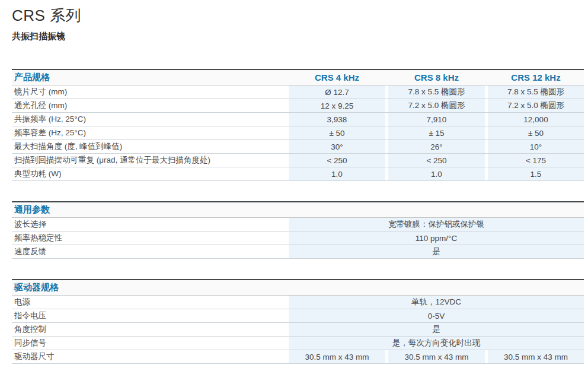 This screenshot has height=368, width=588. I want to click on table-row: 频率容差 (Hz, 25°C)± 50± 15± 50, so click(298, 133).